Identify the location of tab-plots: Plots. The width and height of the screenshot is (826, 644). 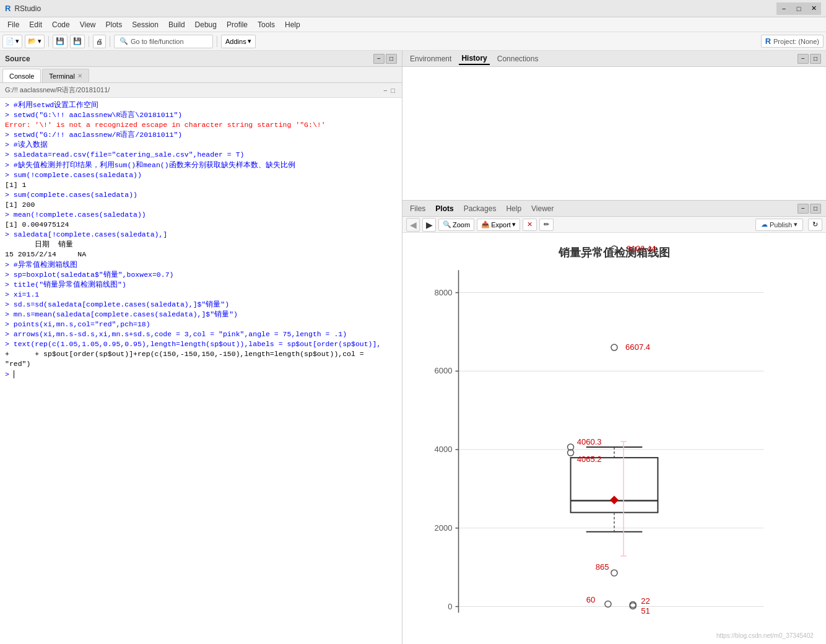
(445, 209).